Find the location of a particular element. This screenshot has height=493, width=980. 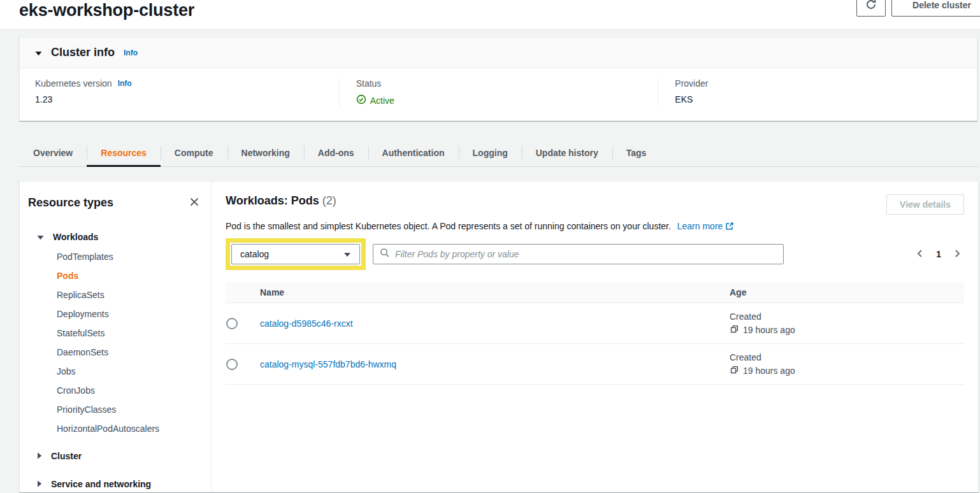

tab-add-ons: Add-ons is located at coordinates (336, 153).